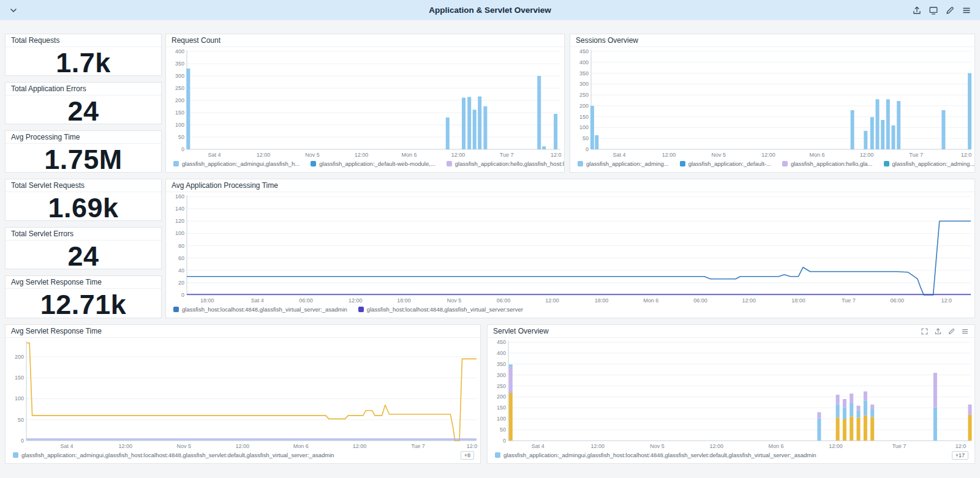 The width and height of the screenshot is (980, 478). I want to click on svg-text: 18:00, so click(404, 301).